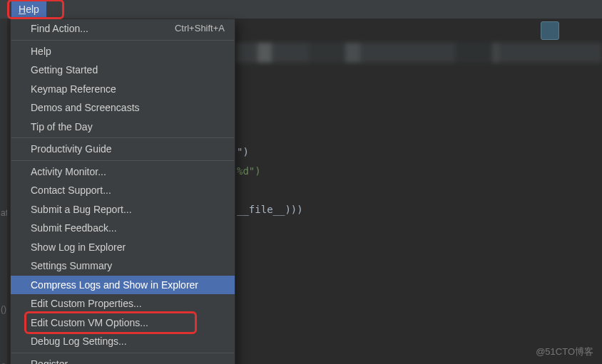 Image resolution: width=602 pixels, height=364 pixels. What do you see at coordinates (123, 90) in the screenshot?
I see `mi-keymap-reference: Keymap Reference` at bounding box center [123, 90].